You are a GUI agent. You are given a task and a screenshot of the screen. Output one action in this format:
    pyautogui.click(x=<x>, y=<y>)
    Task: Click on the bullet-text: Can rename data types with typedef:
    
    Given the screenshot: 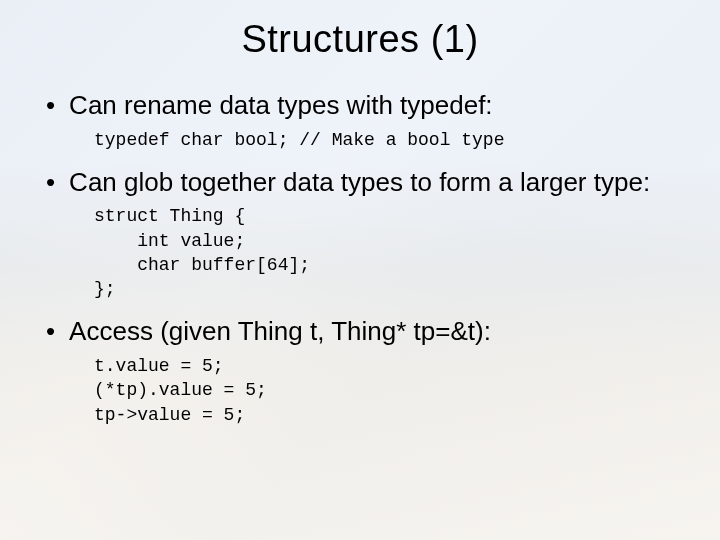 What is the action you would take?
    pyautogui.click(x=376, y=106)
    